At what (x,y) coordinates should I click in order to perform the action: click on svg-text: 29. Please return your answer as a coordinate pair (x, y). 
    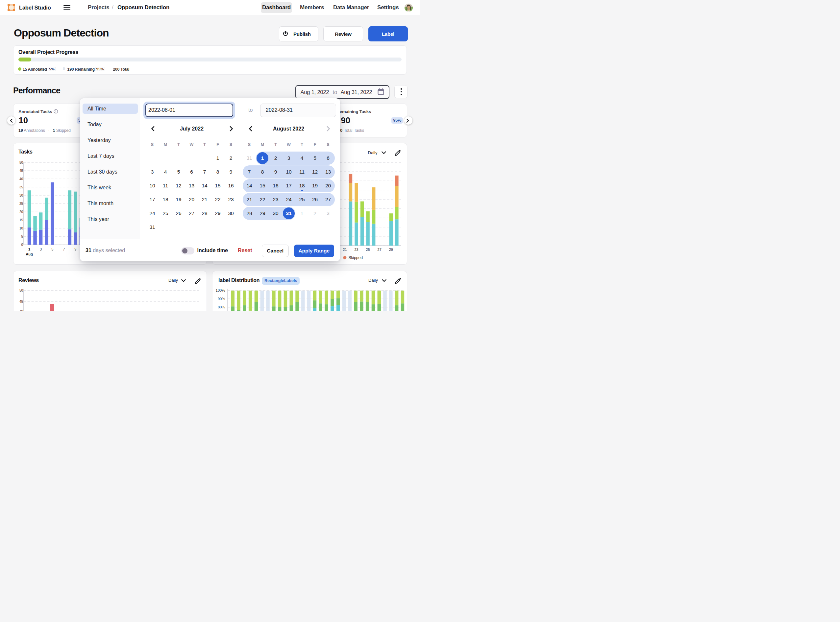
    Looking at the image, I should click on (391, 249).